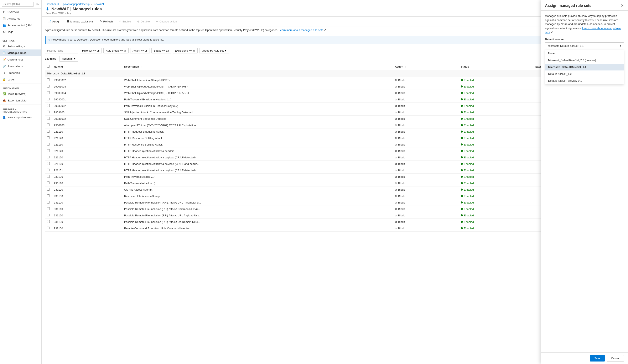 This screenshot has height=364, width=628. I want to click on sidebar-item-access-control: 👥 Access control (IAM), so click(21, 25).